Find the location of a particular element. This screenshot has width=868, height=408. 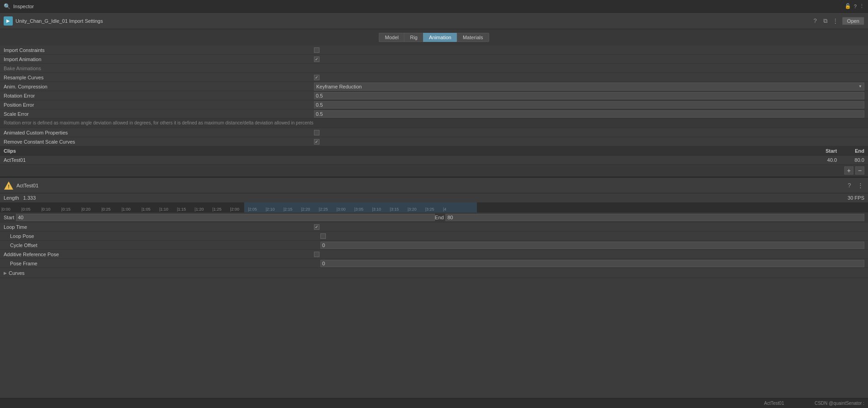

anim-compression-dropdown: Keyframe Reduction ▼ is located at coordinates (589, 87).